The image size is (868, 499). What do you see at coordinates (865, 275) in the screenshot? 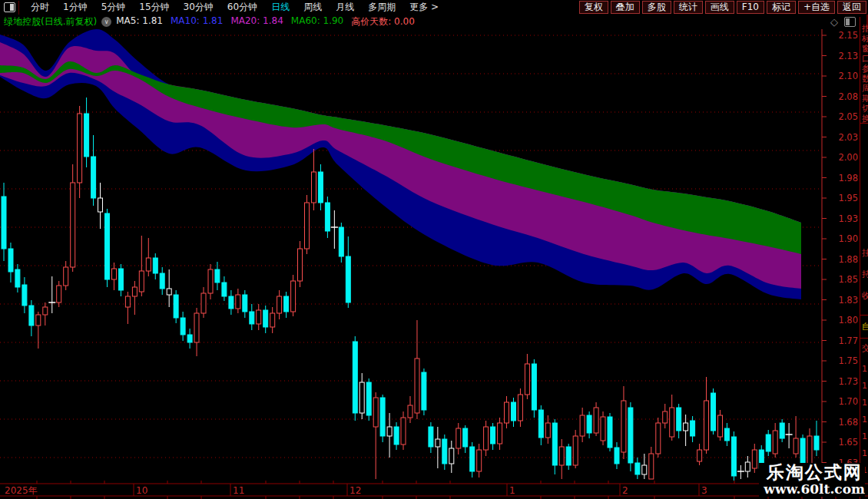
I see `clipped-label: 持` at bounding box center [865, 275].